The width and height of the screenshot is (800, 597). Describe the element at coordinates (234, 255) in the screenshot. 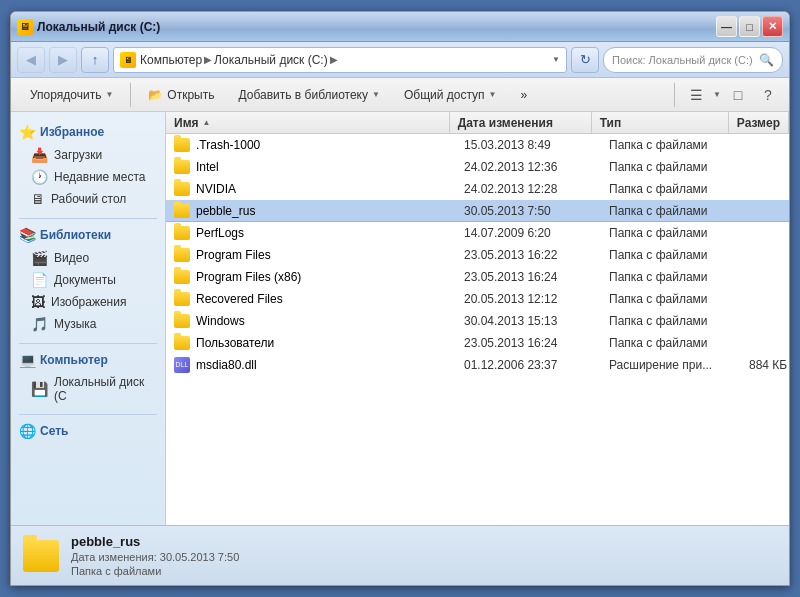

I see `file-name: Program Files` at that location.